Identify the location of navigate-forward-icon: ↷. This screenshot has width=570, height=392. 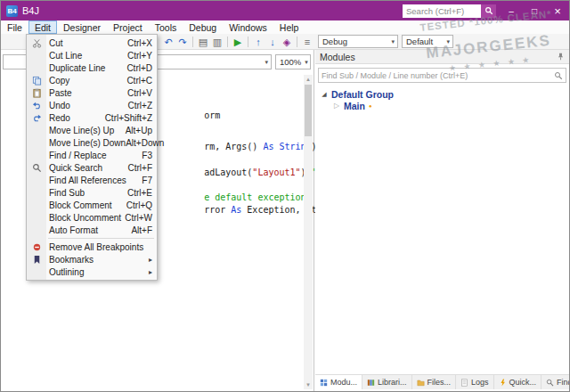
(183, 42).